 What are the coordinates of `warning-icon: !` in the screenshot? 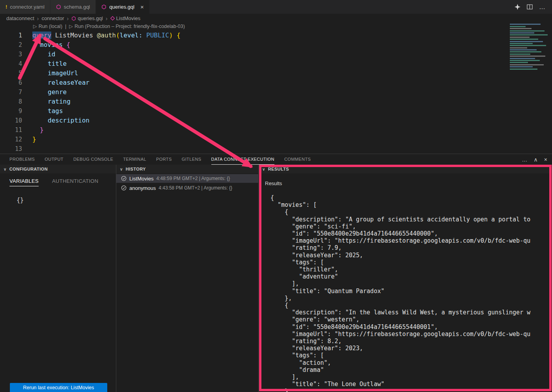 It's located at (6, 7).